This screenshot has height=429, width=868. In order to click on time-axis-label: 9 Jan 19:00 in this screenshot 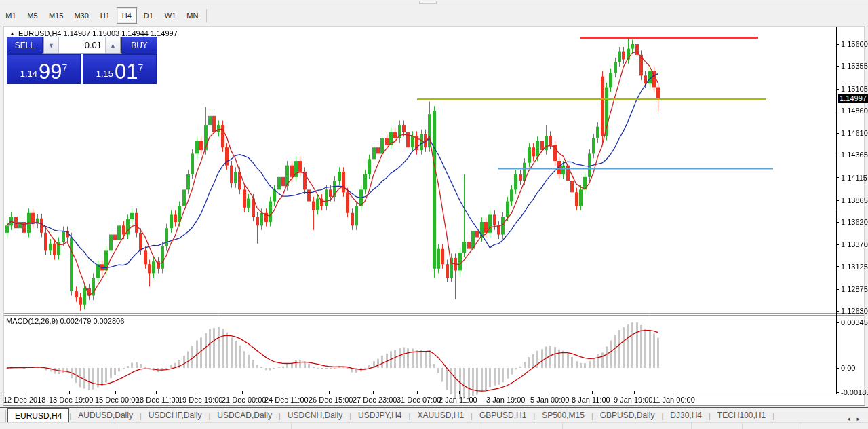, I will do `click(633, 400)`.